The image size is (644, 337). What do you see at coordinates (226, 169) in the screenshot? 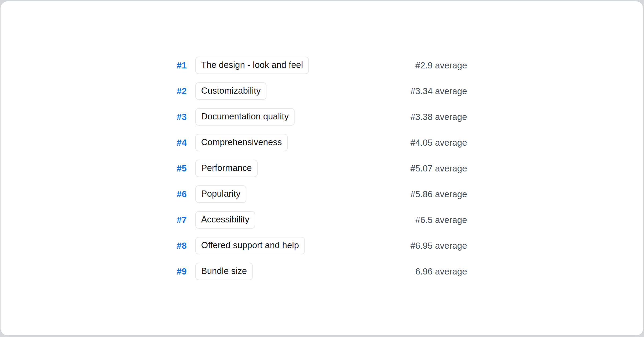
I see `option-pill: Performance` at bounding box center [226, 169].